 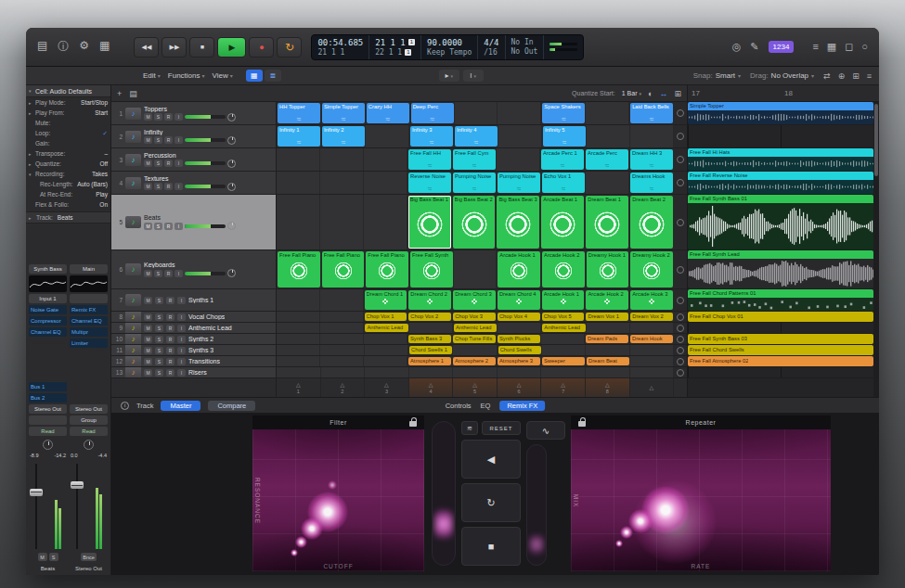 I want to click on track-header-anthemic-lead: 9♪MSRIAnthemic Lead, so click(x=194, y=328).